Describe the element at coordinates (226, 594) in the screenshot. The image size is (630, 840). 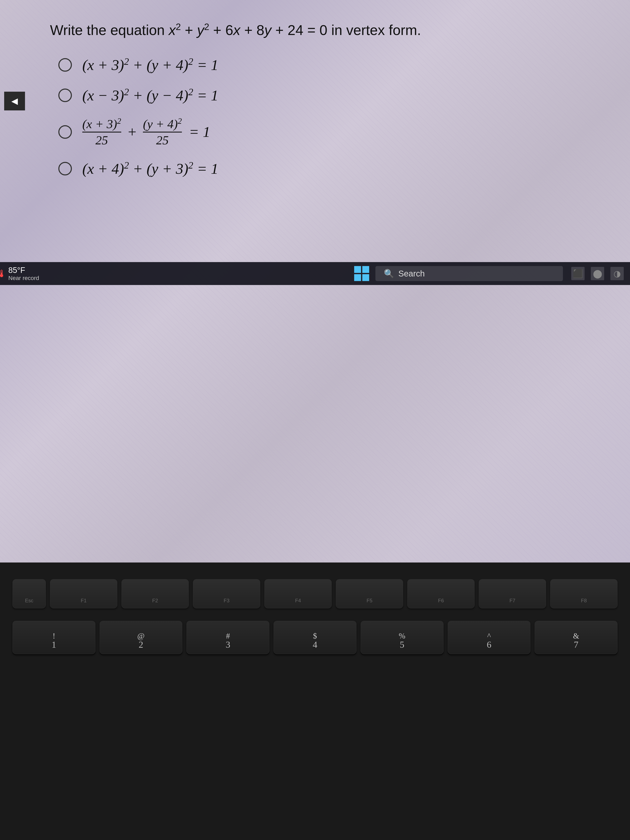
I see `key-f3: F3` at that location.